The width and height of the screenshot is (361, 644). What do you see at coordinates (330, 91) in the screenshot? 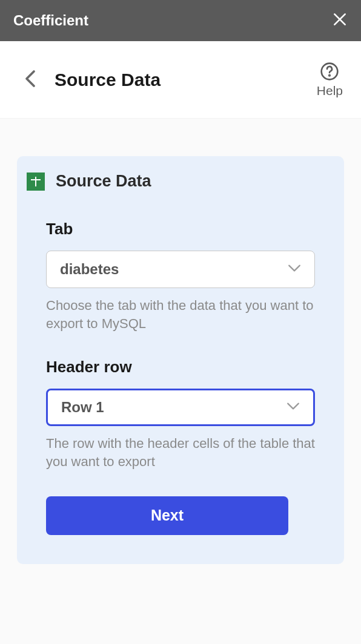
I see `help-label: Help` at bounding box center [330, 91].